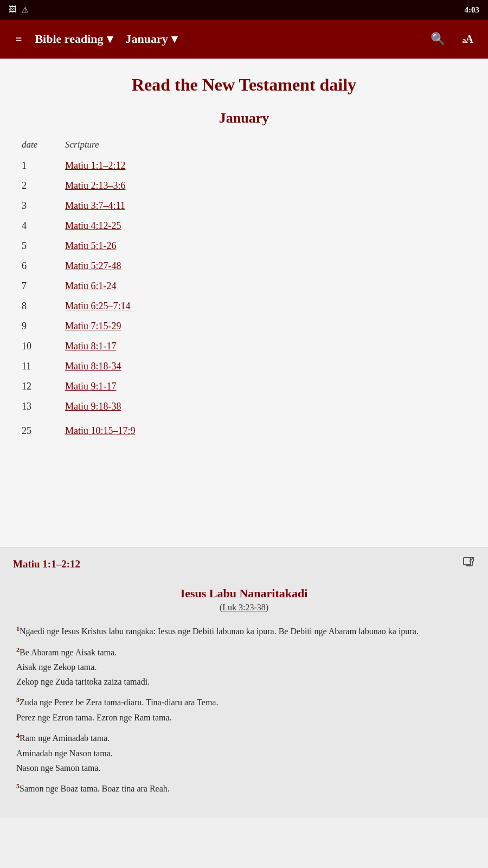 This screenshot has height=868, width=488. I want to click on reading-date: 2, so click(38, 186).